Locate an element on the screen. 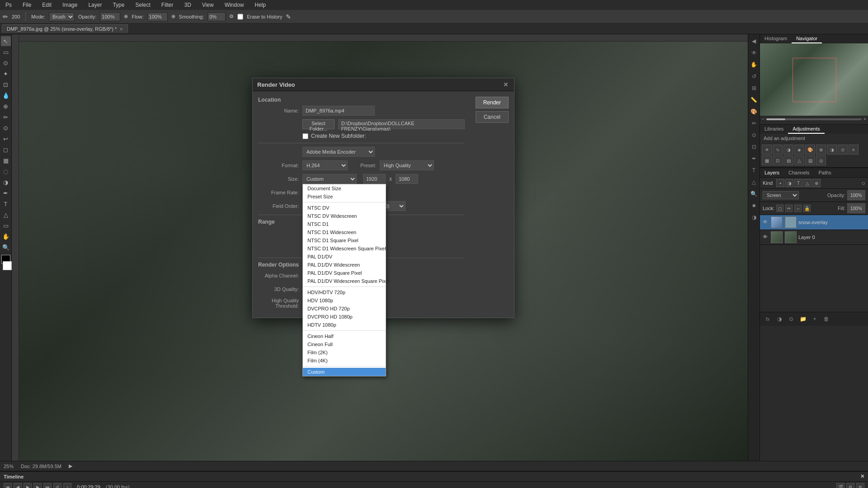 This screenshot has width=868, height=488. color-lookup-adj-icon: ▦ is located at coordinates (767, 160).